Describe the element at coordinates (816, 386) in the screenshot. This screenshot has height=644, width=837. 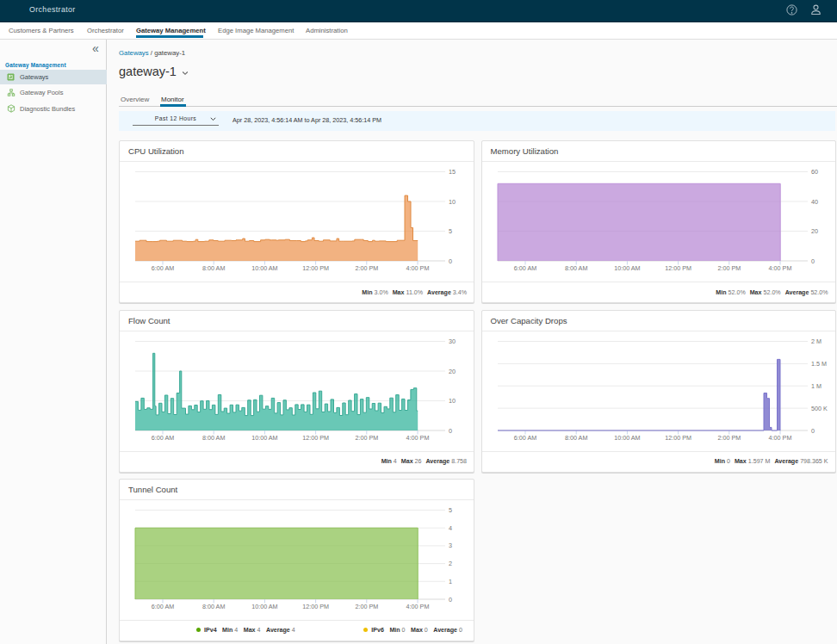
I see `svg-text: 1 M` at that location.